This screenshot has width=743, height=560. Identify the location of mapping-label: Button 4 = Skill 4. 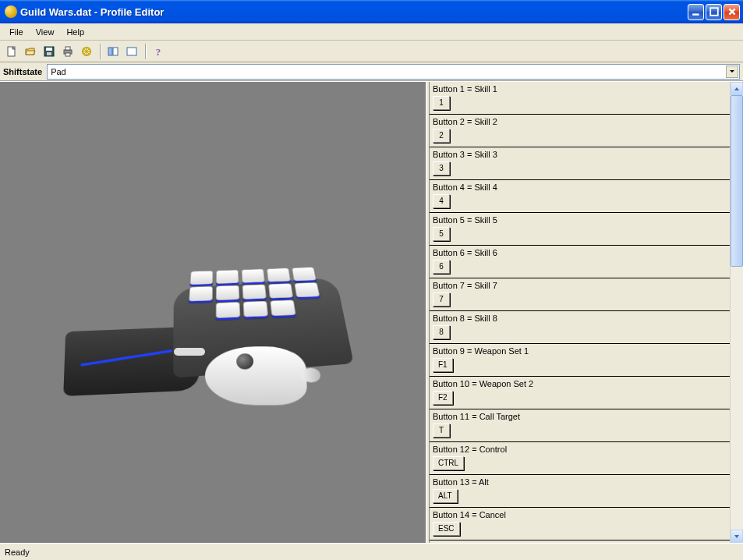
(580, 187).